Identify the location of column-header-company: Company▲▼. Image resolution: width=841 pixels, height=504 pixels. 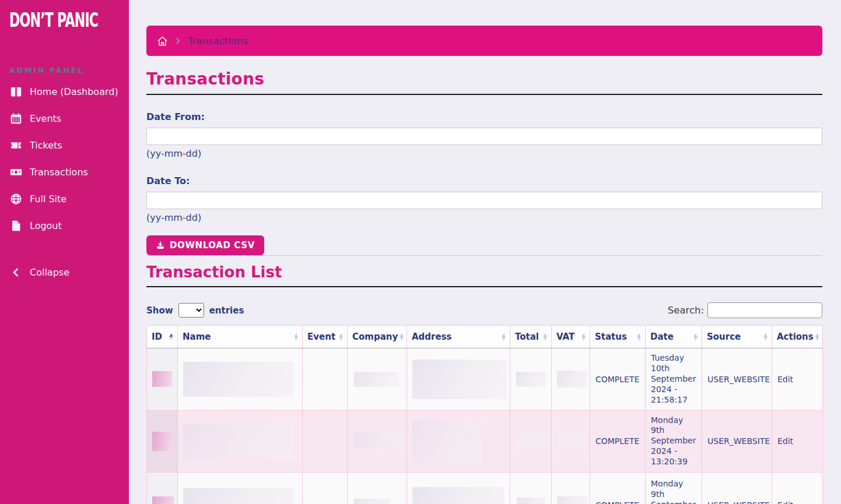
(377, 337).